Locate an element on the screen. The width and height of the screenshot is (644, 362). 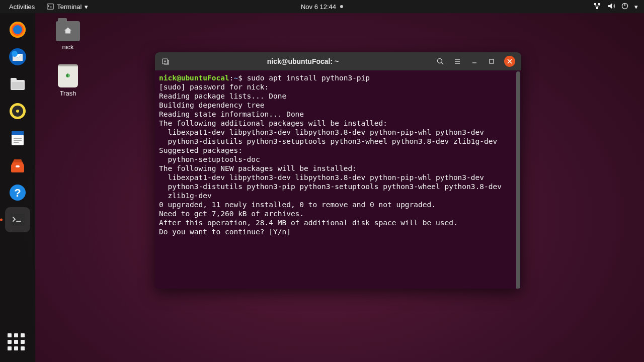
scrollbar is located at coordinates (518, 180).